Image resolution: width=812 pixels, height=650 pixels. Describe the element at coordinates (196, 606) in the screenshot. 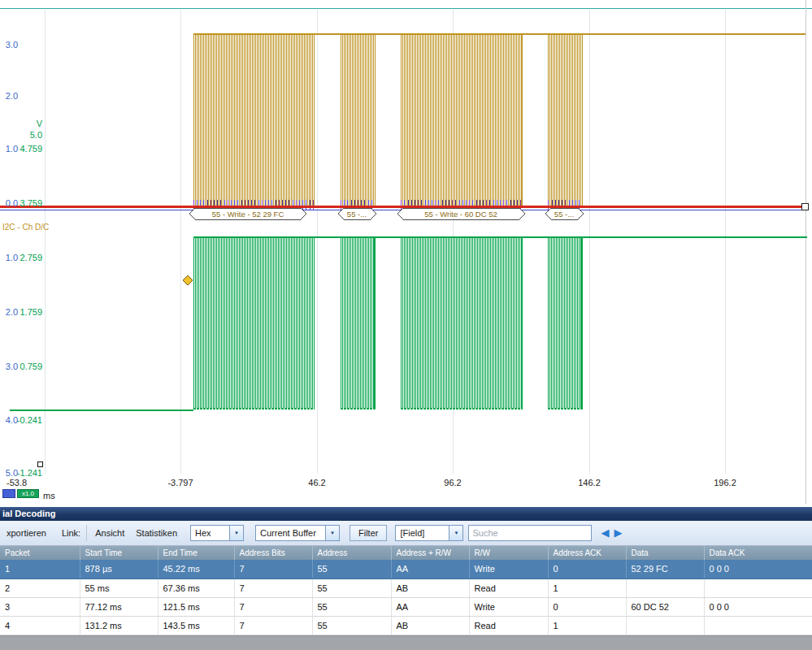

I see `table-cell: 121.5 ms` at that location.